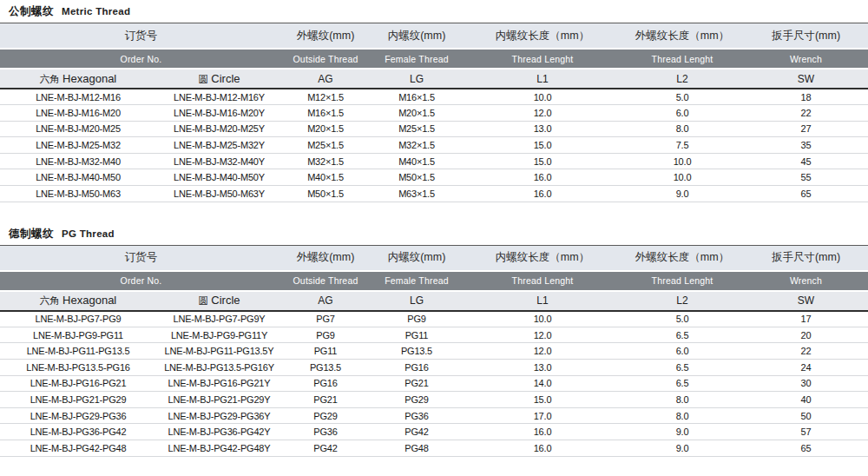  I want to click on table-cell: M32×1.5, so click(326, 162).